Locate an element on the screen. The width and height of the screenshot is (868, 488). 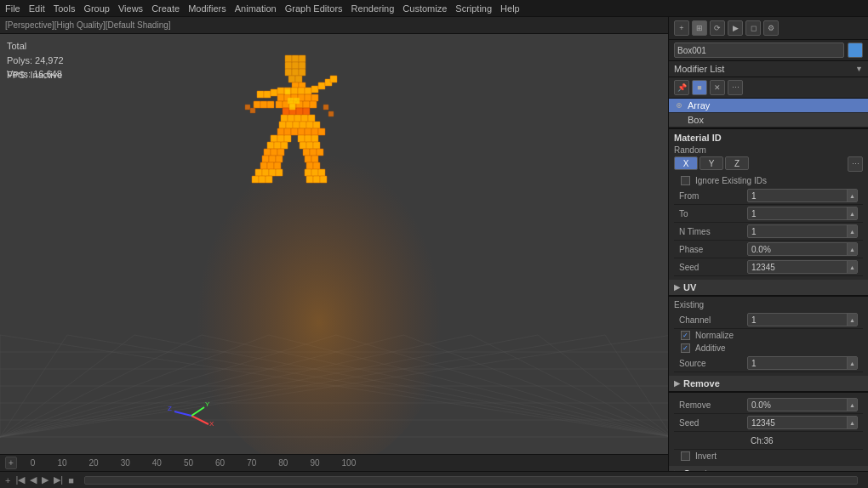
uv-channel-row: Channel 1 ▲ is located at coordinates (768, 320).